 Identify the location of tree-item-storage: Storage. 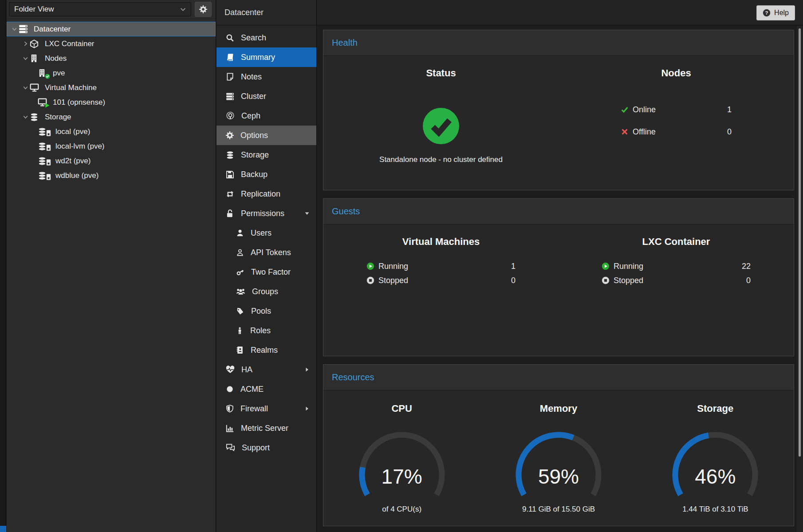
(111, 117).